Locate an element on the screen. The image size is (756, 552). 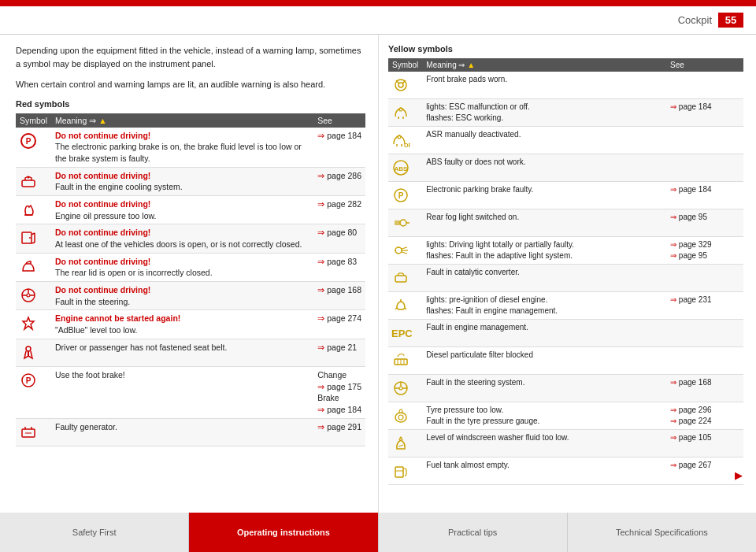
symbol-cell: EPC is located at coordinates (405, 334).